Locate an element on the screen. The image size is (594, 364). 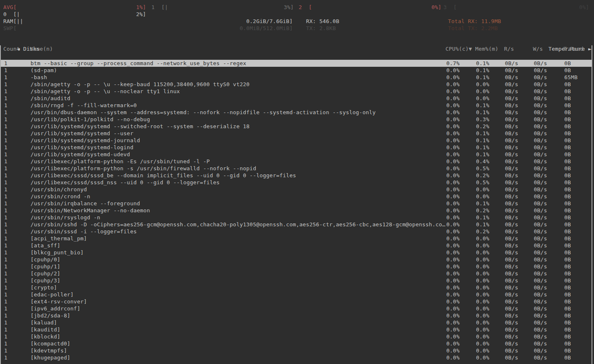
table-row: 1 [cpuhp/3] 0.0% 0.0% 0B/s 0B/s 0B is located at coordinates (296, 280).